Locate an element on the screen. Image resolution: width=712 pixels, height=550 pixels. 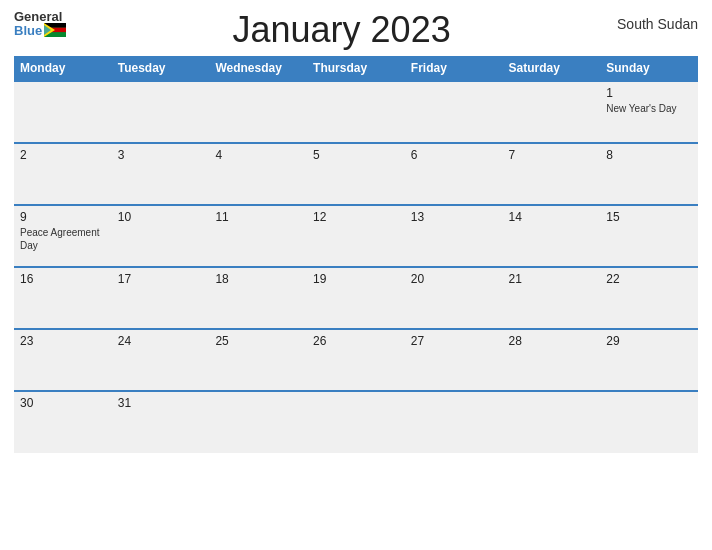
table-row: 22 is located at coordinates (649, 298).